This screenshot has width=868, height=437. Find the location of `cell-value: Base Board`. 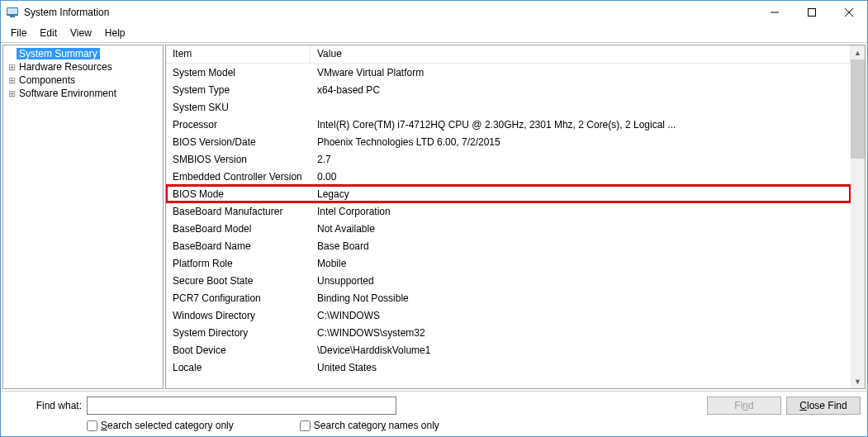

cell-value: Base Board is located at coordinates (581, 246).